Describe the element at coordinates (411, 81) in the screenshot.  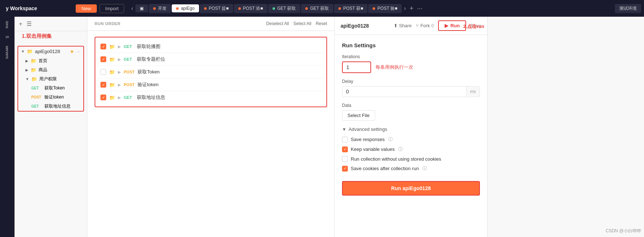
I see `delay-label: Delay` at that location.